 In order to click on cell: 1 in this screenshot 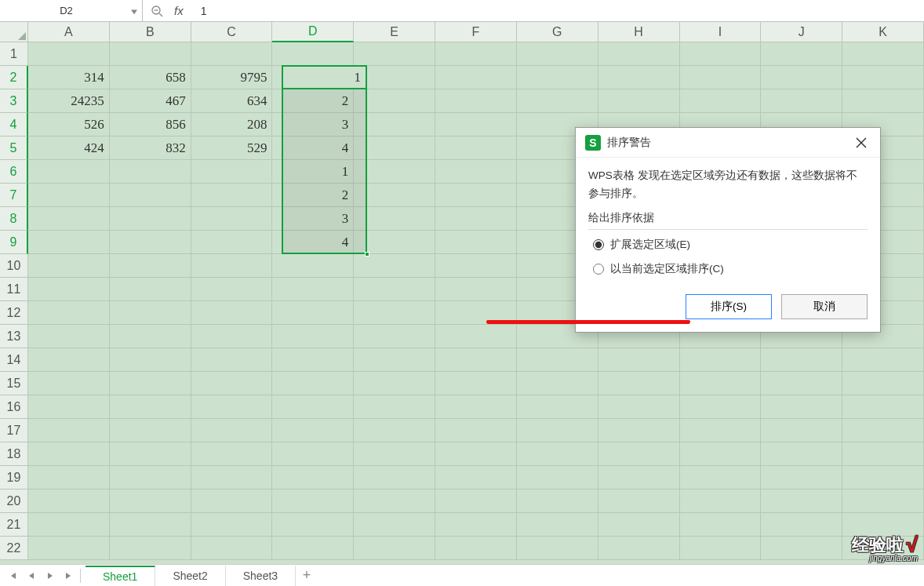, I will do `click(313, 172)`.